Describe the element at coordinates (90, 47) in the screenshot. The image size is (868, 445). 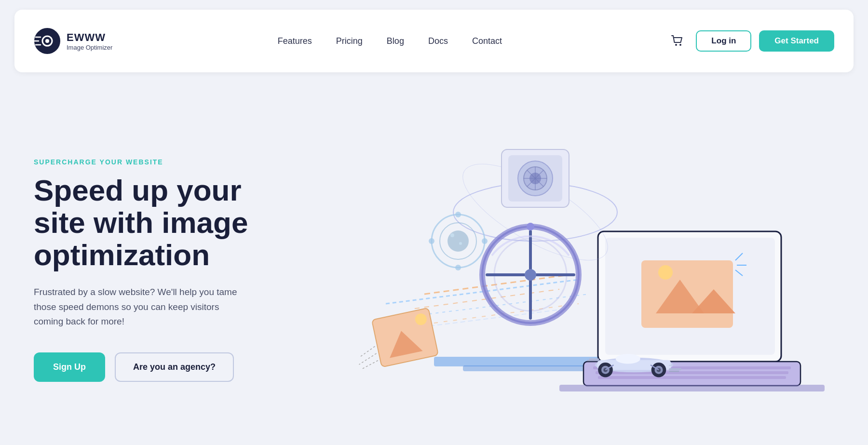
I see `logo-subtitle: Image Optimizer` at that location.